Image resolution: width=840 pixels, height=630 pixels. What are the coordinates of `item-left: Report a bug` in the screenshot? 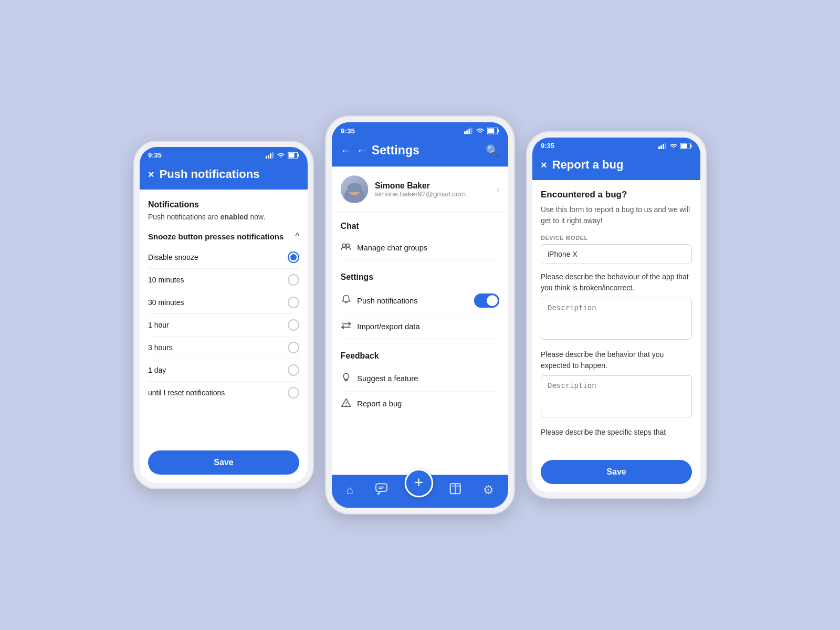 It's located at (372, 404).